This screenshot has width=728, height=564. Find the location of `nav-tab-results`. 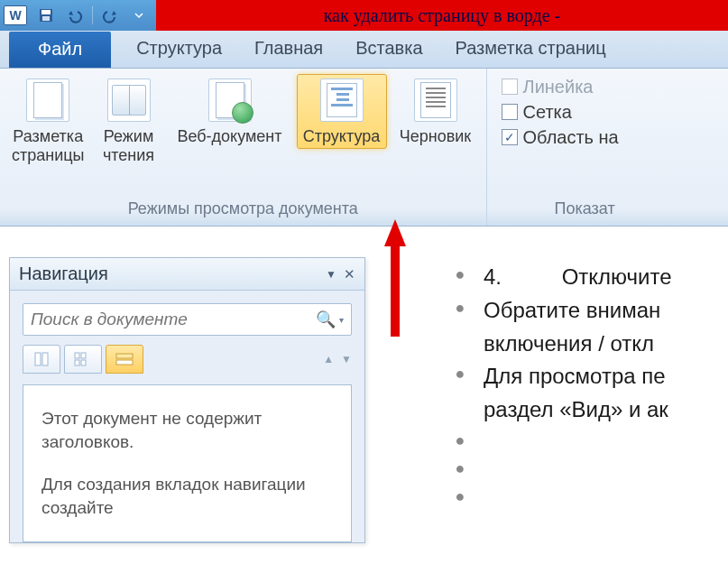

nav-tab-results is located at coordinates (124, 359).